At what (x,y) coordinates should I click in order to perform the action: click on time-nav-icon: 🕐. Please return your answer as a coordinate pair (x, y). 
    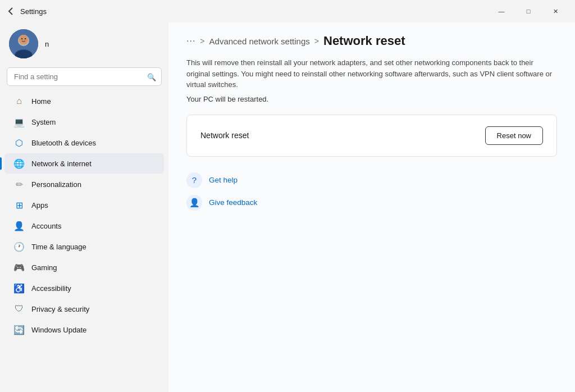
    Looking at the image, I should click on (19, 247).